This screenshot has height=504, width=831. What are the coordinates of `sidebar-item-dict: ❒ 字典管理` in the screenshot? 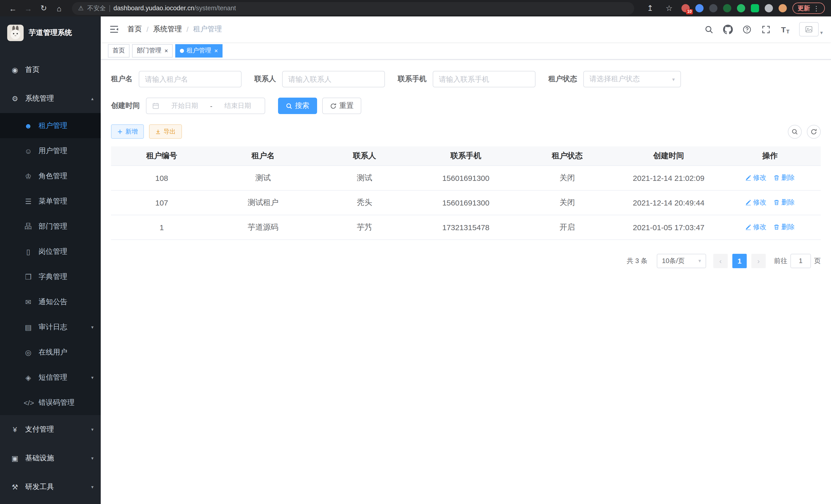 It's located at (51, 276).